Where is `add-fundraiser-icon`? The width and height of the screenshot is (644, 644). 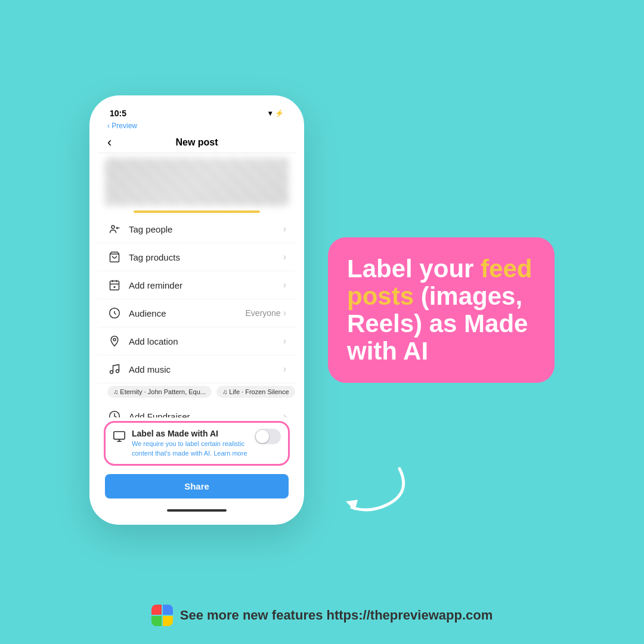
add-fundraiser-icon is located at coordinates (114, 413).